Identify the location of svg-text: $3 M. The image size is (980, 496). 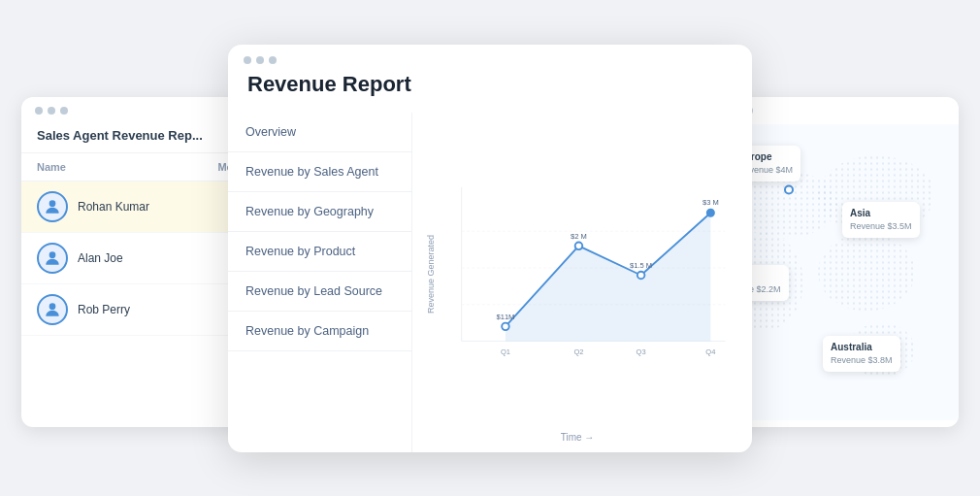
(710, 202).